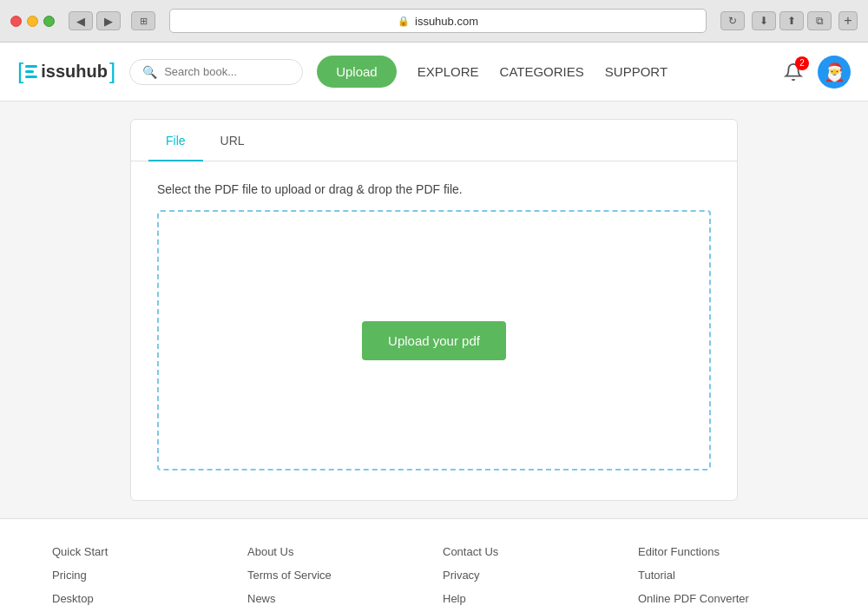 The height and width of the screenshot is (612, 868). What do you see at coordinates (66, 71) in the screenshot?
I see `logo: [ issuhub ]` at bounding box center [66, 71].